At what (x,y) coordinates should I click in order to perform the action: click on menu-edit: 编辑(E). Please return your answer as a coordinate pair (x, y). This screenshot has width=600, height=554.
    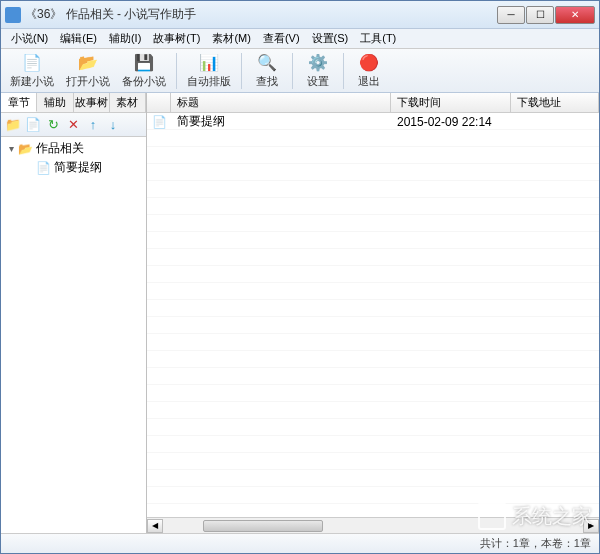
    Looking at the image, I should click on (78, 38).